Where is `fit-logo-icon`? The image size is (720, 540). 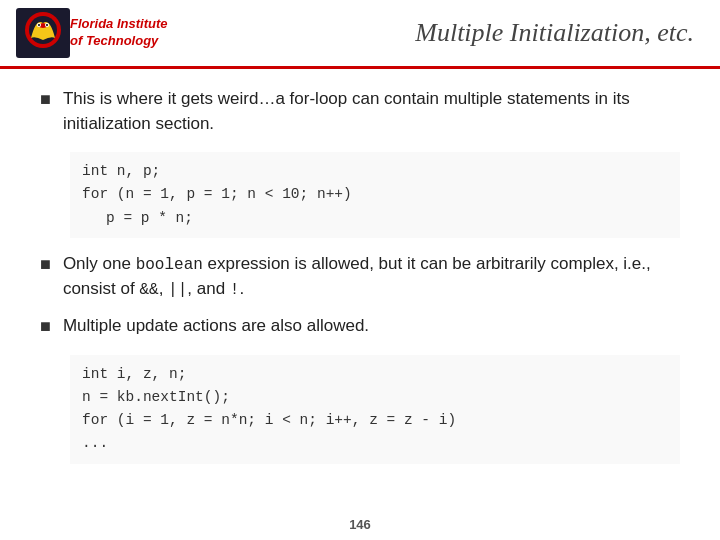
fit-logo-icon is located at coordinates (43, 33).